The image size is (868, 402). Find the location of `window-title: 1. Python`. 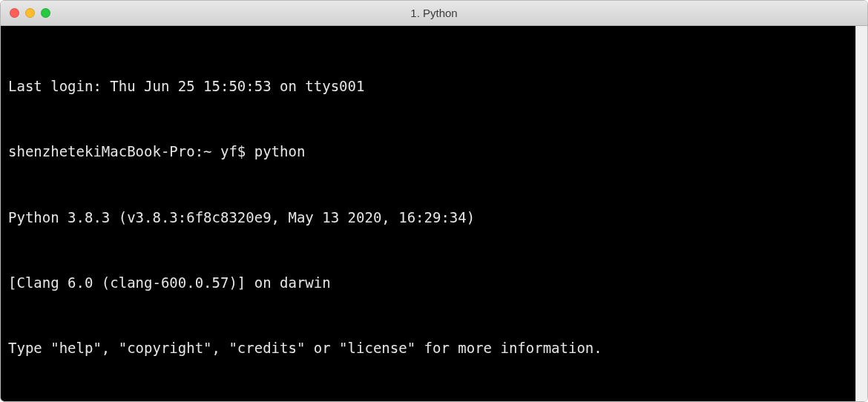

window-title: 1. Python is located at coordinates (434, 13).